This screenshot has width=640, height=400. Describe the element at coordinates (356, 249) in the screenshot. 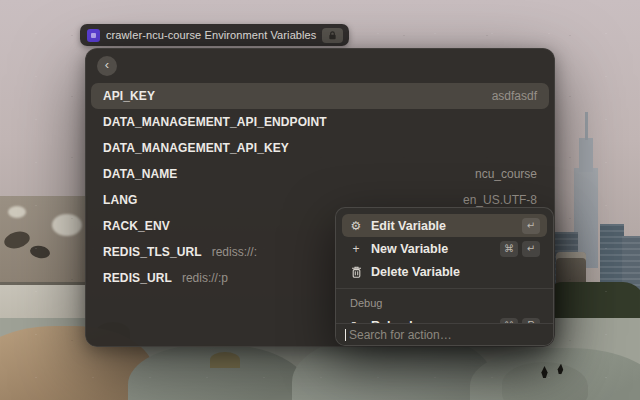

I see `plus-icon: +` at that location.